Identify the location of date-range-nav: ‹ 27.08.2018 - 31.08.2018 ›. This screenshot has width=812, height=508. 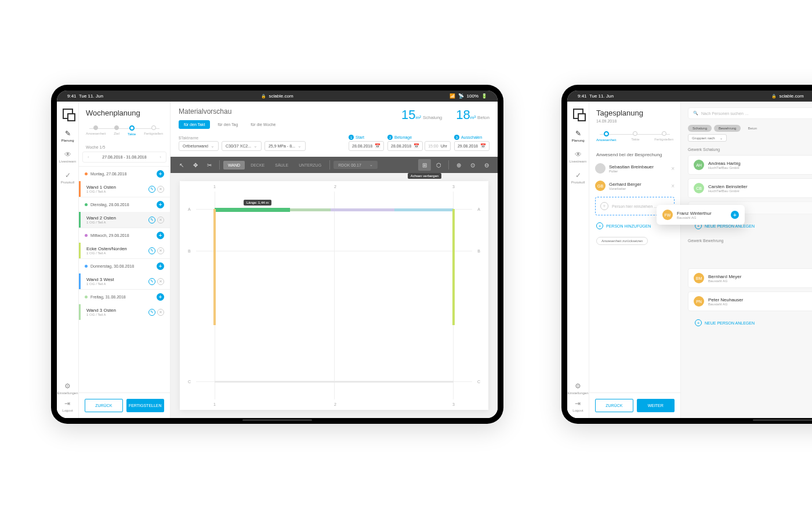
(124, 157).